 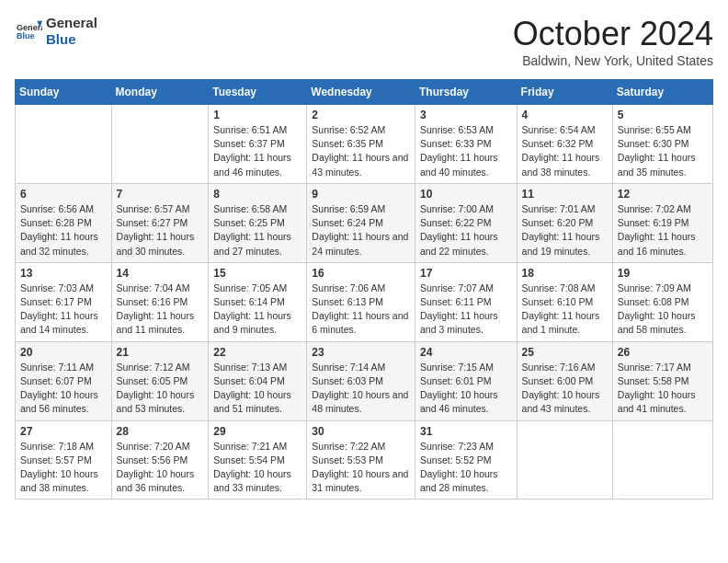 I want to click on day-number: 27, so click(x=63, y=431).